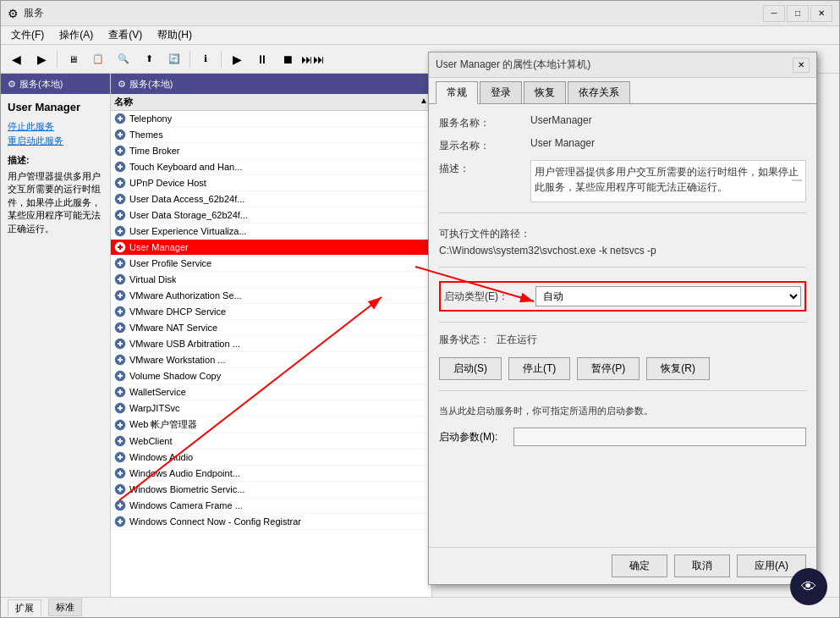  I want to click on service-item: User Profile Service, so click(271, 264).